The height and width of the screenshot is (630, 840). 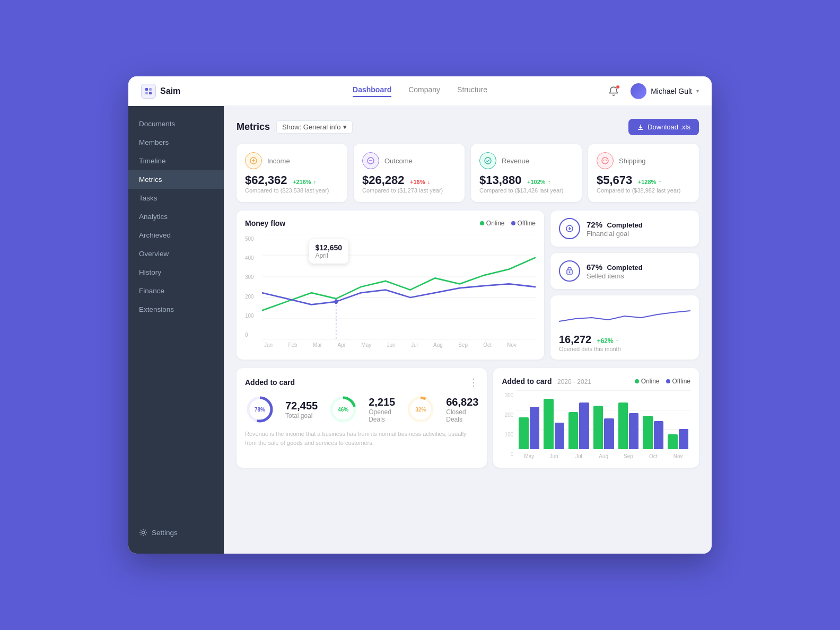 What do you see at coordinates (625, 328) in the screenshot?
I see `deals-card: 16,272 +62% ↑ Opened dets this month` at bounding box center [625, 328].